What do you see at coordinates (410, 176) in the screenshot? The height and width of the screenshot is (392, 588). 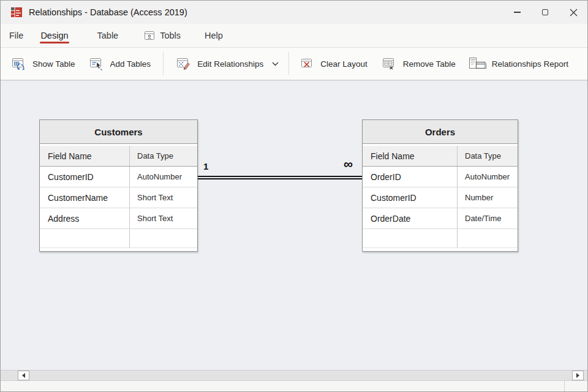 I see `field-name-cell: OrderID` at bounding box center [410, 176].